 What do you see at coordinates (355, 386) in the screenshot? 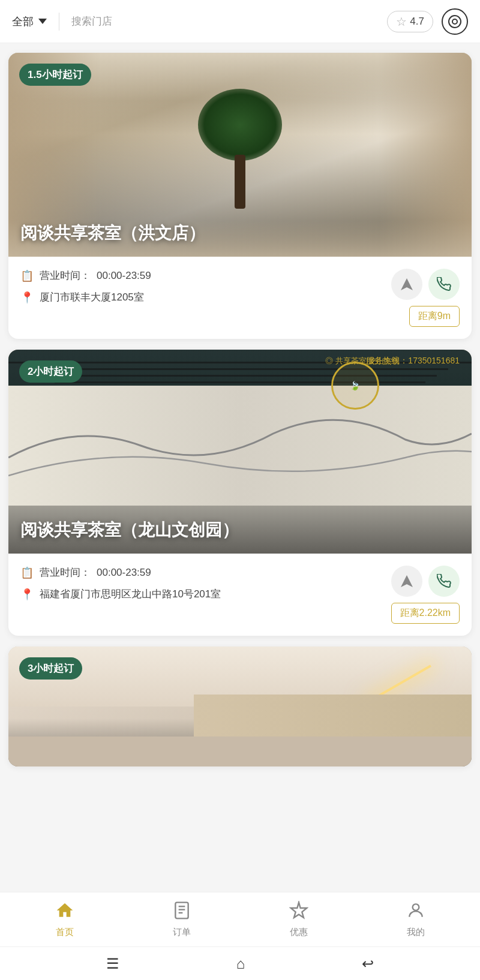
I see `brand-logo-circle: 🍃` at bounding box center [355, 386].